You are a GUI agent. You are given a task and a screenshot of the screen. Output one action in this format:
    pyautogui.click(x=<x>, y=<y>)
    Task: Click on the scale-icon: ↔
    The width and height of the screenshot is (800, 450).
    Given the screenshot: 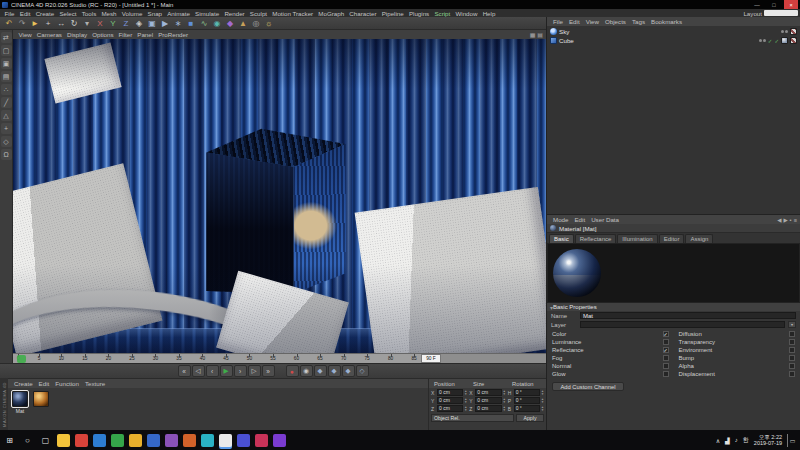 What is the action you would take?
    pyautogui.click(x=61, y=23)
    